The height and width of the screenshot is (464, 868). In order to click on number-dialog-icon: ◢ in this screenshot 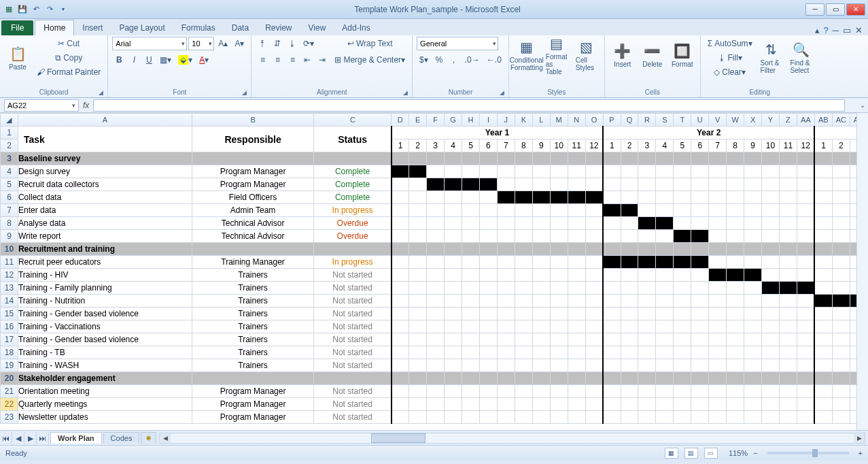, I will do `click(502, 93)`.